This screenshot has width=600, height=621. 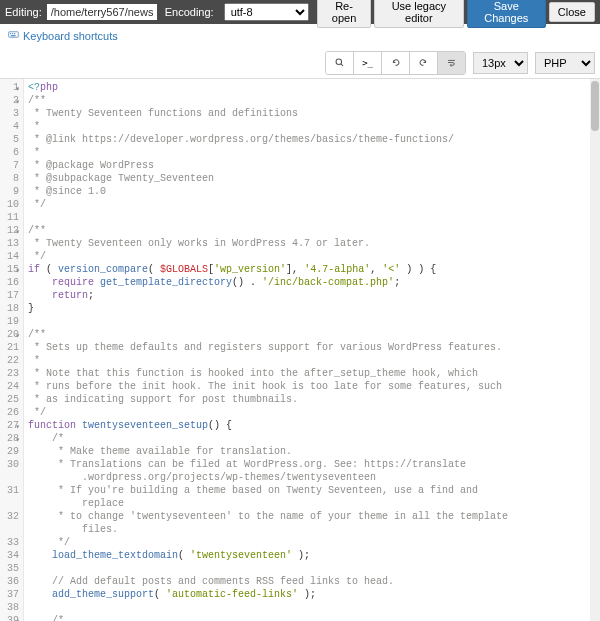 What do you see at coordinates (10, 88) in the screenshot?
I see `line-number: 1▾` at bounding box center [10, 88].